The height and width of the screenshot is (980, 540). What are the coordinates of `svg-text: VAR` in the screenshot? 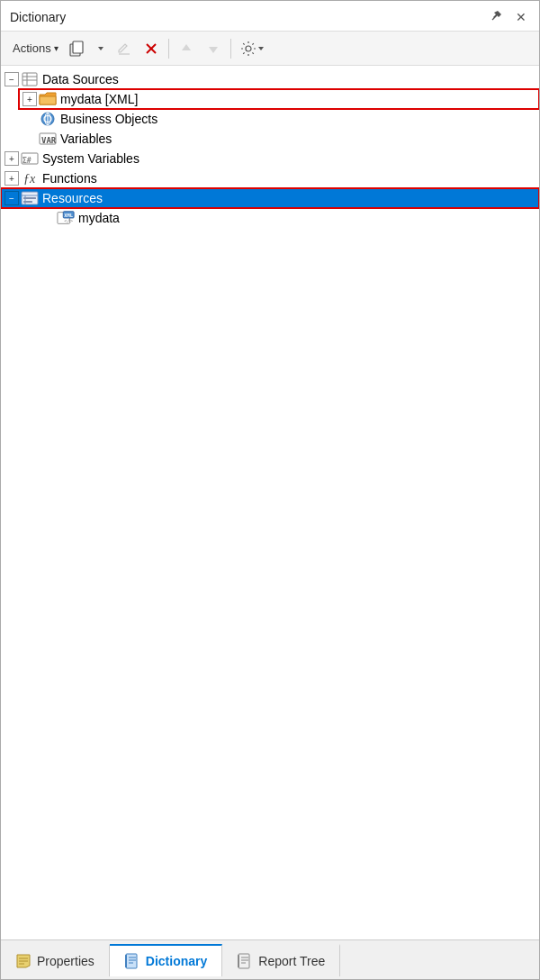 It's located at (49, 141).